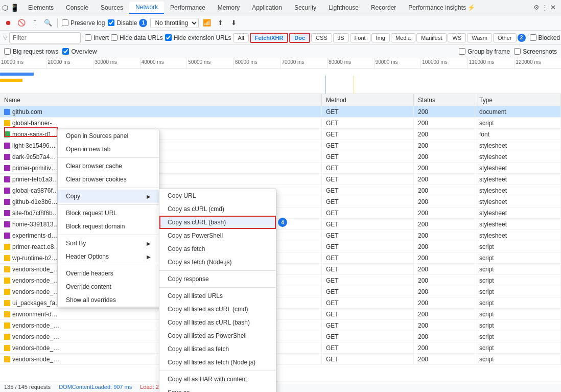 The image size is (561, 392). I want to click on search-icon: 🔍, so click(48, 23).